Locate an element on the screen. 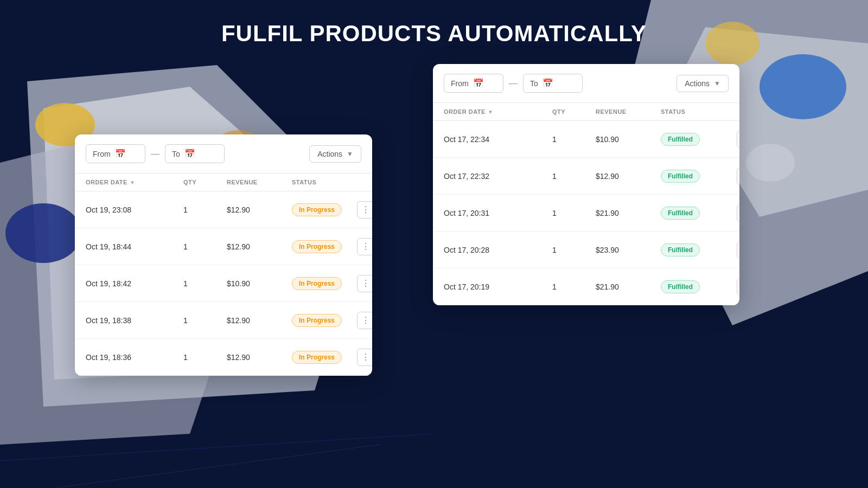  right-table-header: ORDER DATE ▼ QTY REVENUE STATUS is located at coordinates (586, 112).